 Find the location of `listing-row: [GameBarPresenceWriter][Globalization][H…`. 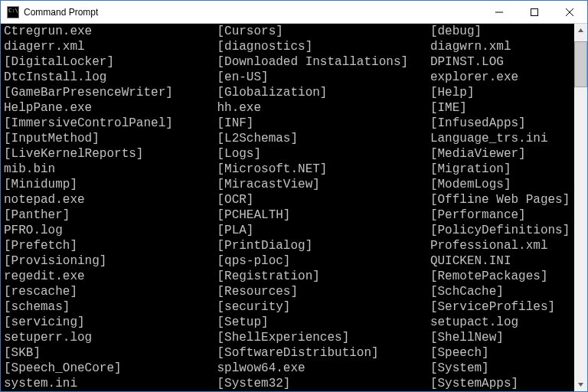

listing-row: [GameBarPresenceWriter][Globalization][H… is located at coordinates (288, 93).